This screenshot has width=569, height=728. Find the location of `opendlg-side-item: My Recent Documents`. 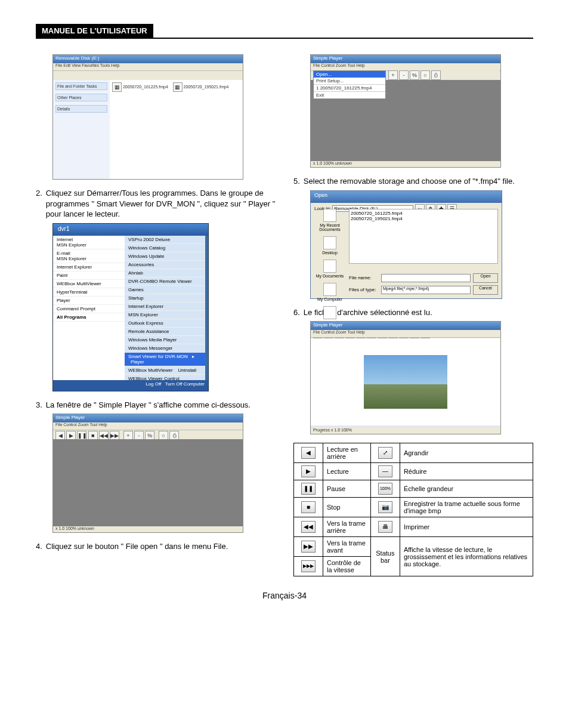

opendlg-side-item: My Recent Documents is located at coordinates (330, 220).